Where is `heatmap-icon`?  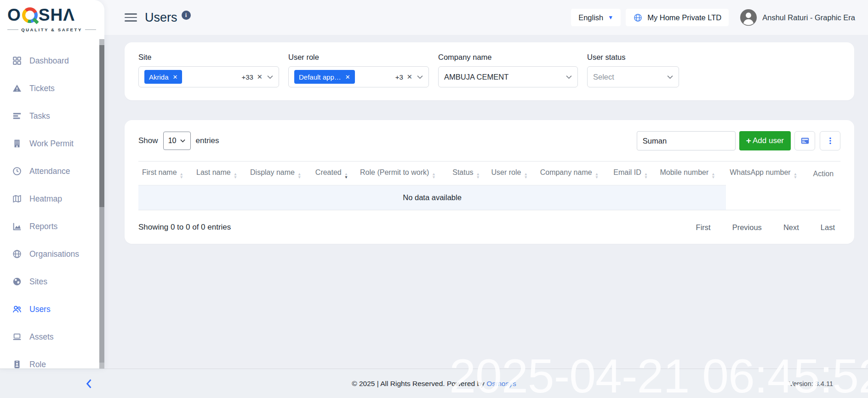
heatmap-icon is located at coordinates (17, 199).